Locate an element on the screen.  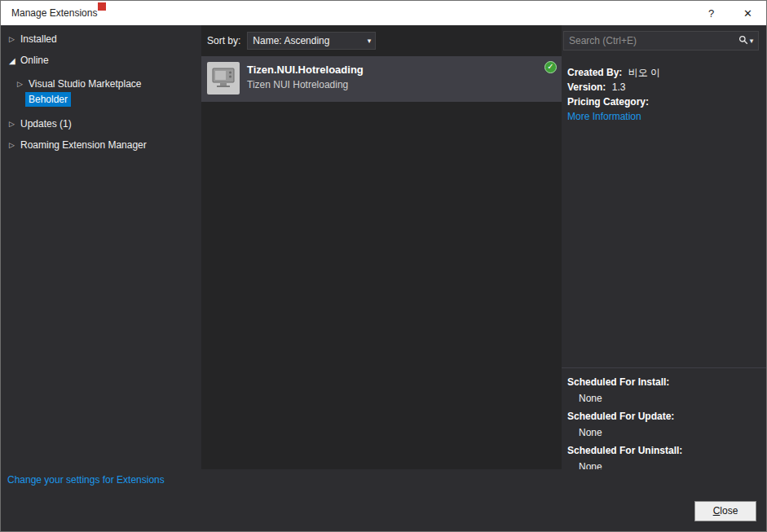
version-value: 1.3 is located at coordinates (619, 87).